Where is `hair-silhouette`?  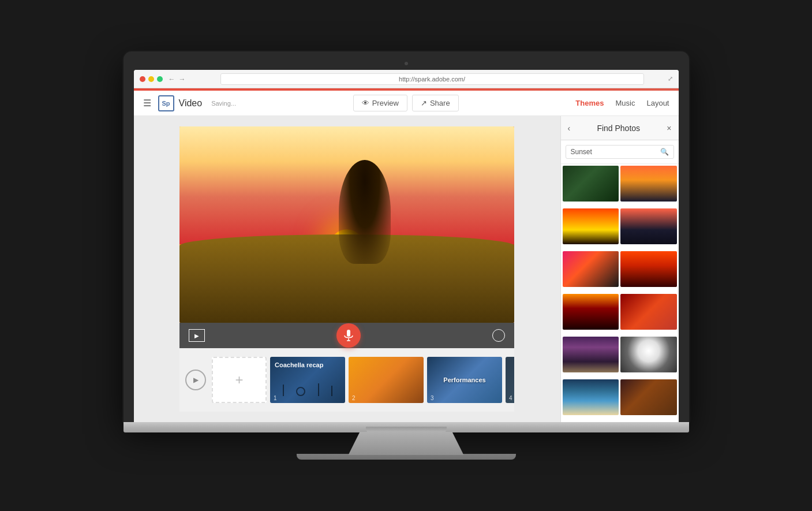
hair-silhouette is located at coordinates (365, 212).